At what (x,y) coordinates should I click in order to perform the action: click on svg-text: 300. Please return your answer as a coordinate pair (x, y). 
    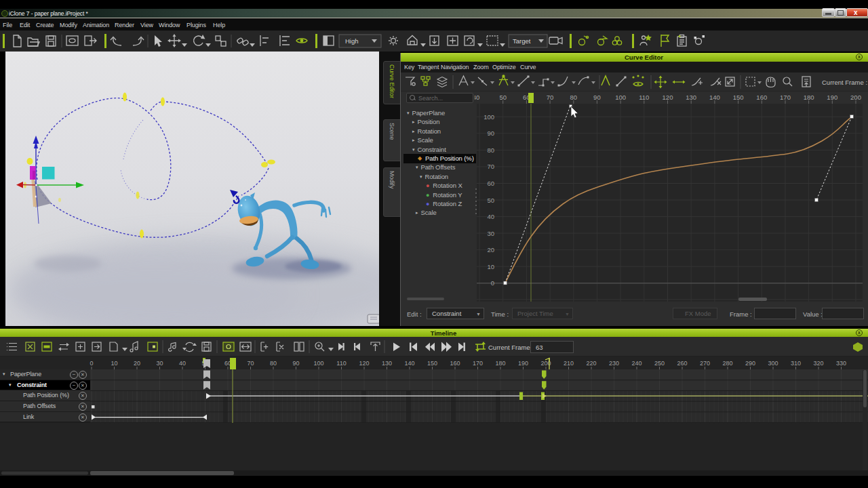
    Looking at the image, I should click on (773, 363).